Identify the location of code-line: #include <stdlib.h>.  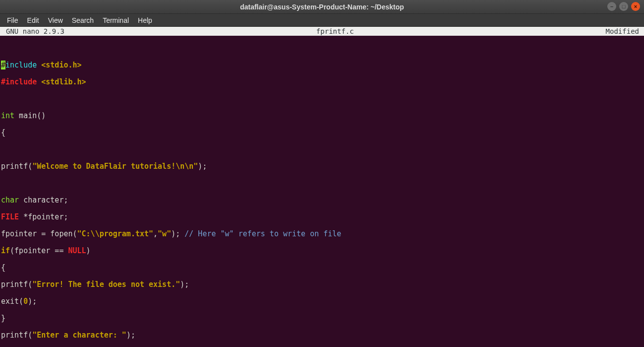
(322, 82).